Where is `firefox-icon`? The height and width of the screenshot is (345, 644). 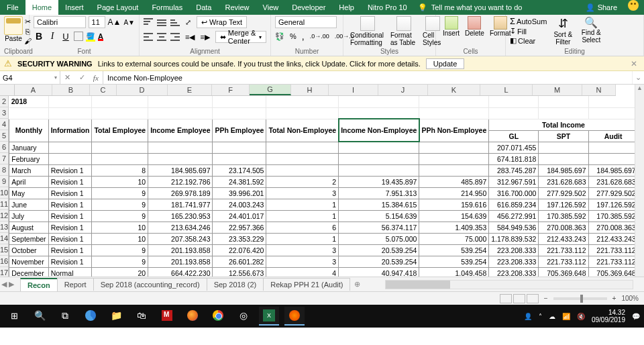 firefox-icon is located at coordinates (193, 316).